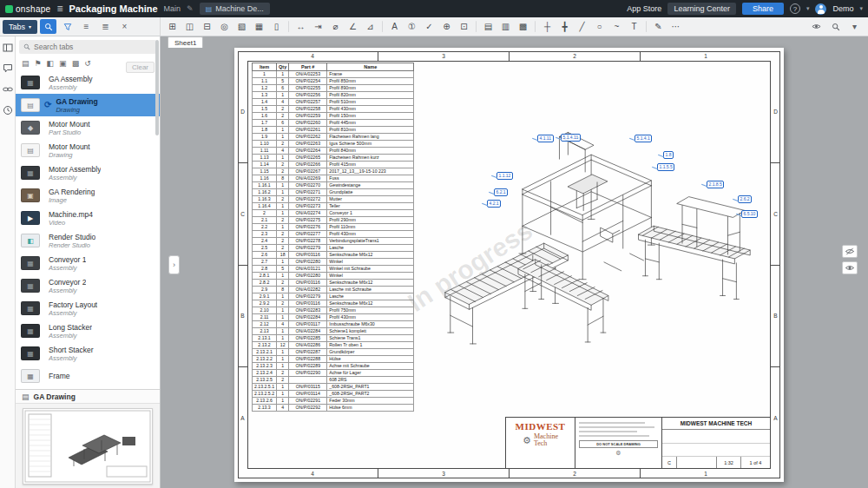  Describe the element at coordinates (50, 63) in the screenshot. I see `part-filter-icon: ◧` at that location.